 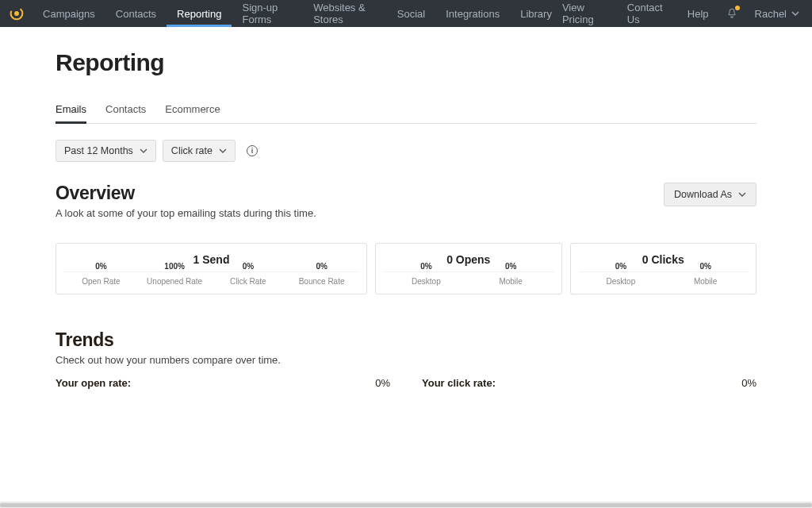 I want to click on notification-dot, so click(x=737, y=8).